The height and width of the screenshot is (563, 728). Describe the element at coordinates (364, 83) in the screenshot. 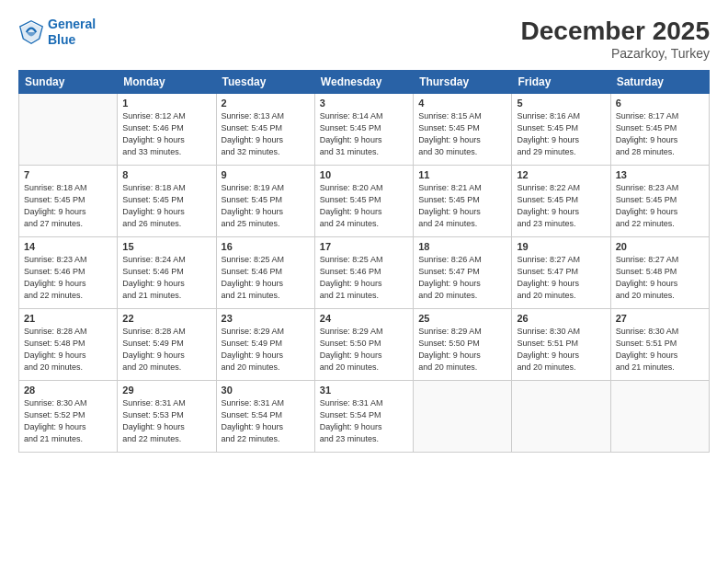

I see `header-wednesday: Wednesday` at that location.